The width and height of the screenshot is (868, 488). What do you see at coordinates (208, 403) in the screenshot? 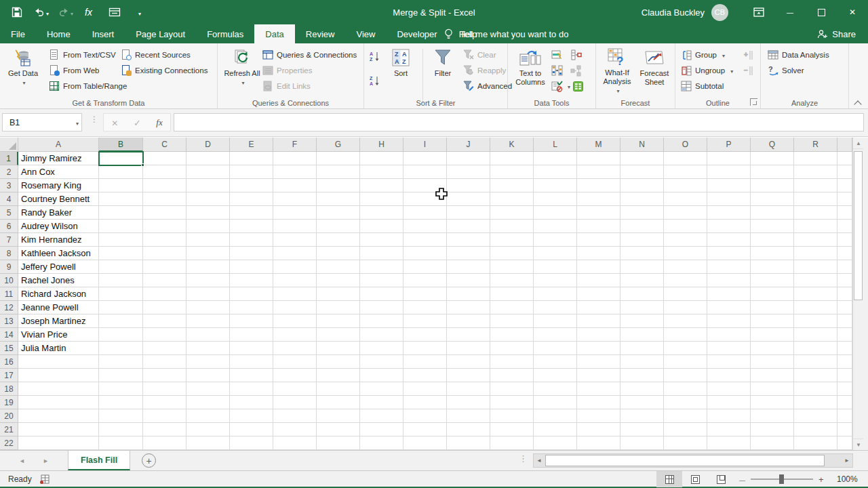
I see `cell-D19` at bounding box center [208, 403].